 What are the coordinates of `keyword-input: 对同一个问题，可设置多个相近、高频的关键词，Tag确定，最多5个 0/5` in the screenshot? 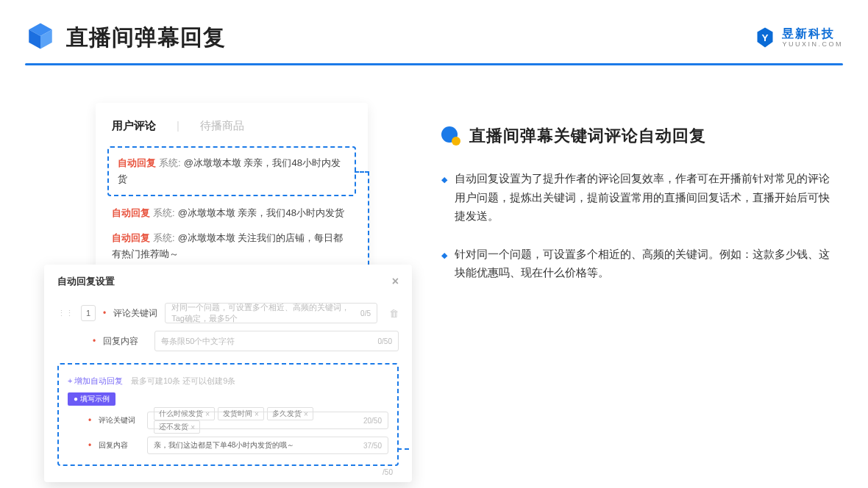 It's located at (271, 313).